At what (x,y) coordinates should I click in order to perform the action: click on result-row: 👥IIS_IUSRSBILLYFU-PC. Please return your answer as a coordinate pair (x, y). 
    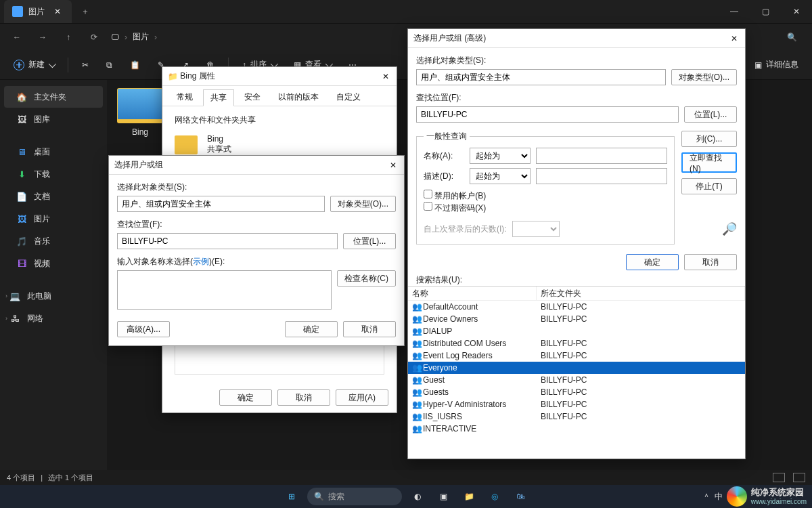
    Looking at the image, I should click on (577, 417).